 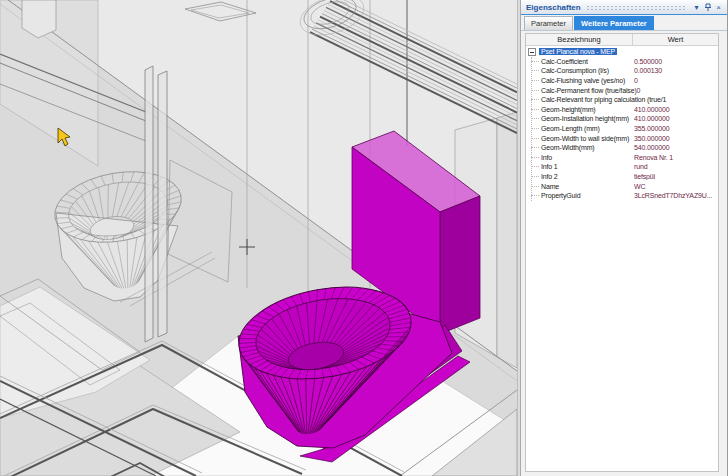 What do you see at coordinates (622, 110) in the screenshot?
I see `property-row: Geom-height(mm)410.000000` at bounding box center [622, 110].